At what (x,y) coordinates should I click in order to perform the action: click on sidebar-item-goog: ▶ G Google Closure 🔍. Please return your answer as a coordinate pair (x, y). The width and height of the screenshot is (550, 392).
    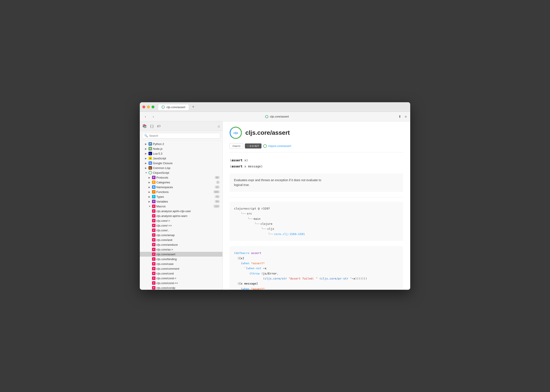
    Looking at the image, I should click on (181, 163).